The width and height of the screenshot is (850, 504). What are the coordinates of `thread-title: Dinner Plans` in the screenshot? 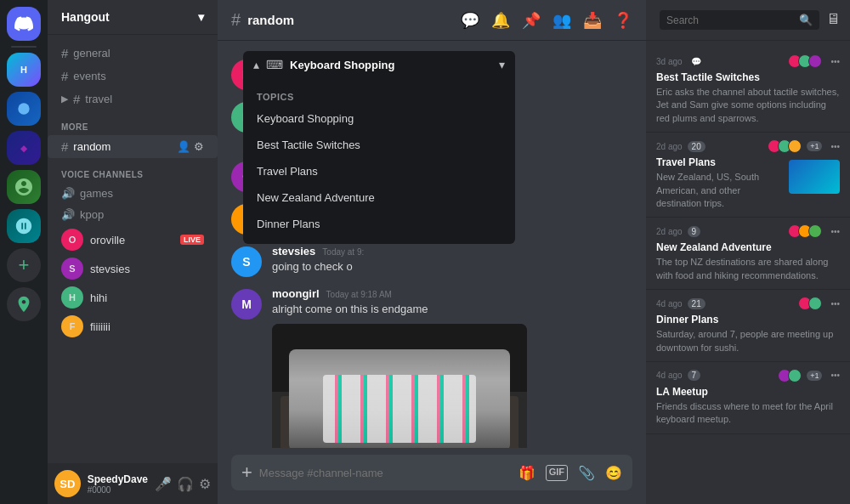 It's located at (748, 320).